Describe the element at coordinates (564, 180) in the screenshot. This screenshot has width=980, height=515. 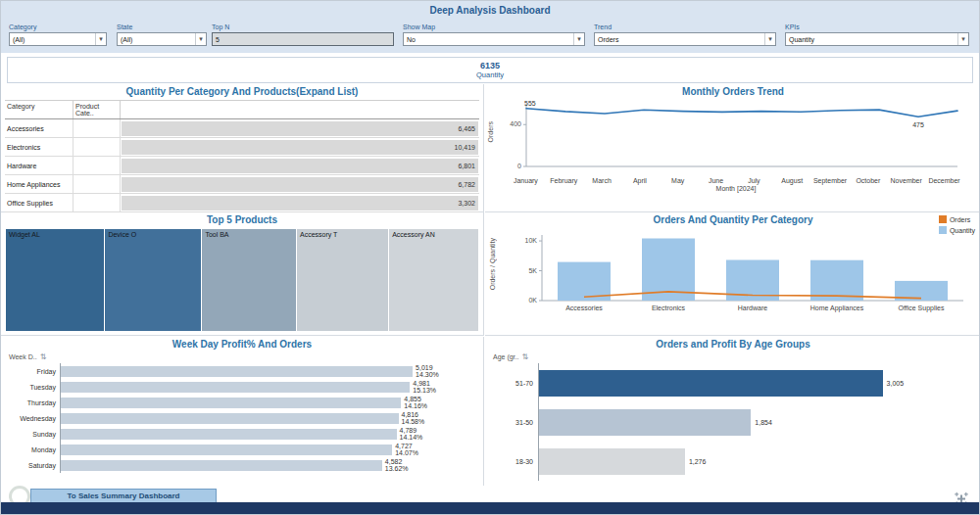
I see `month-label: February` at that location.